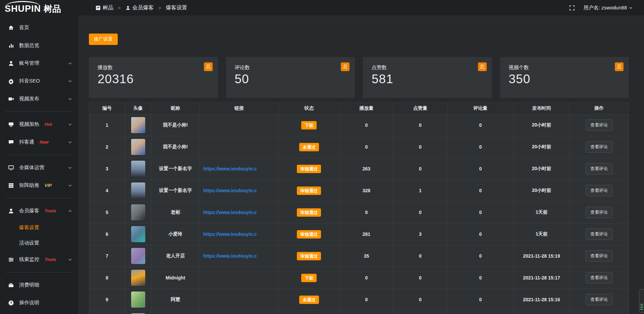  Describe the element at coordinates (11, 124) in the screenshot. I see `screen-icon` at that location.